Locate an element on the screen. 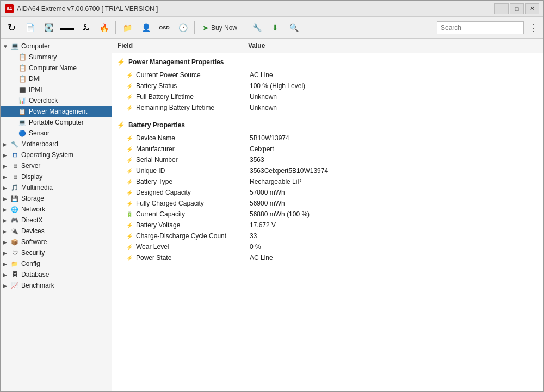 Image resolution: width=544 pixels, height=392 pixels. more-button: ⋮ is located at coordinates (534, 28).